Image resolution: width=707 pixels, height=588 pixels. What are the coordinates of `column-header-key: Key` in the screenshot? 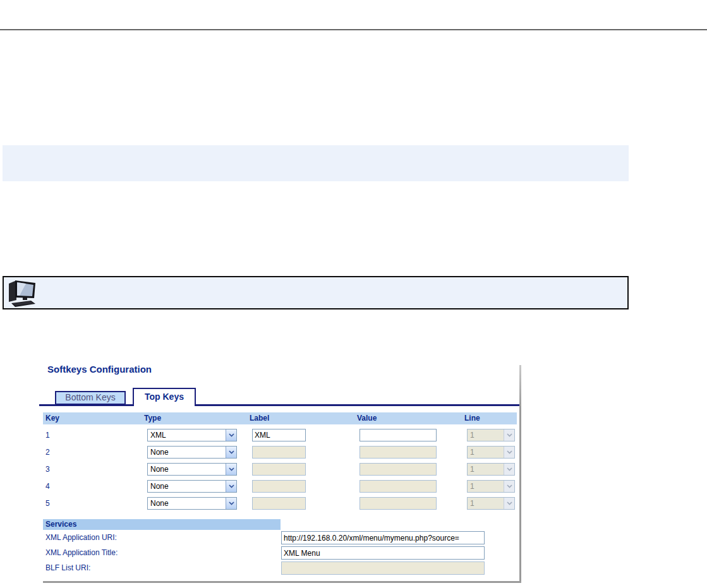 It's located at (52, 418).